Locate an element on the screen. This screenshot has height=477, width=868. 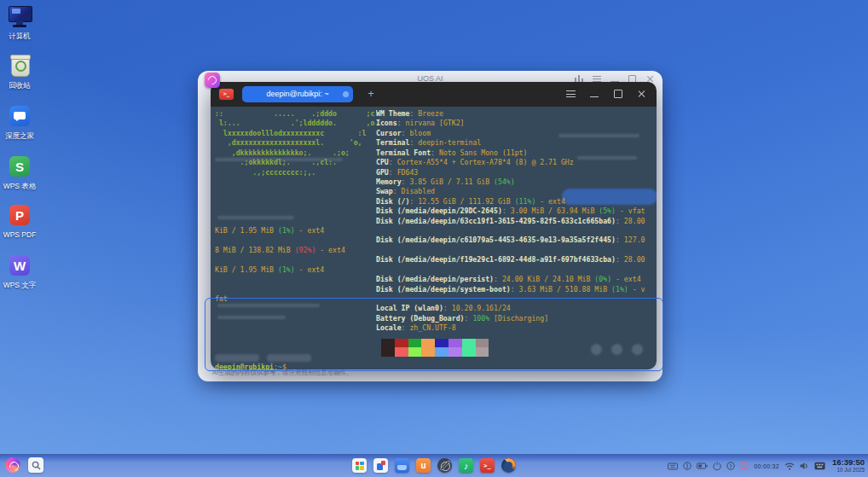
terminal-line: Local IP (wlan0): 10.20.9.161/24 is located at coordinates (515, 308).